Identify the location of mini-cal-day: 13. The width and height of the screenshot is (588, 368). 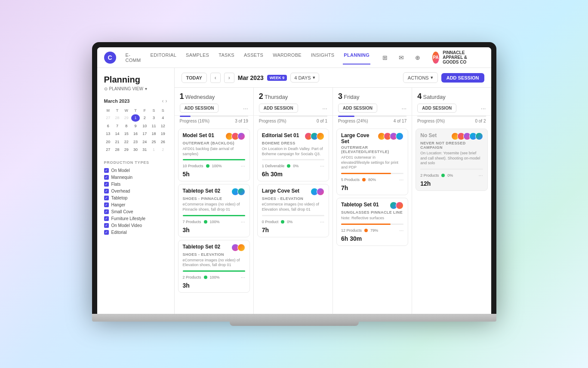
(108, 134).